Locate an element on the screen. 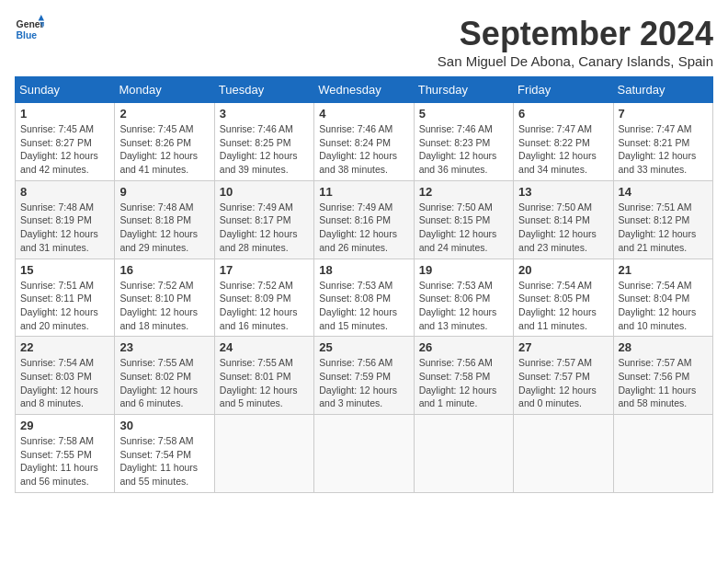 The height and width of the screenshot is (563, 728). calendar-week-row: 29Sunrise: 7:58 AMSunset: 7:55 PMDayligh… is located at coordinates (364, 454).